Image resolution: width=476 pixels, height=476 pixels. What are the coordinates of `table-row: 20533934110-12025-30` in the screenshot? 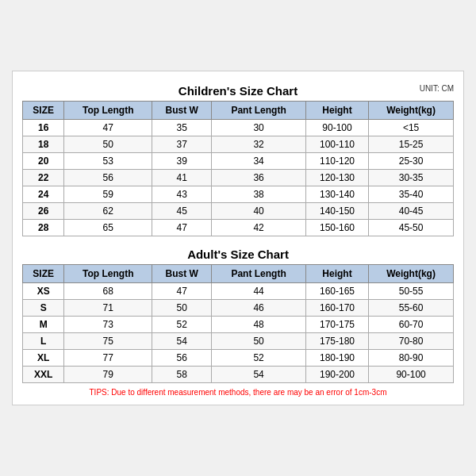 It's located at (238, 162).